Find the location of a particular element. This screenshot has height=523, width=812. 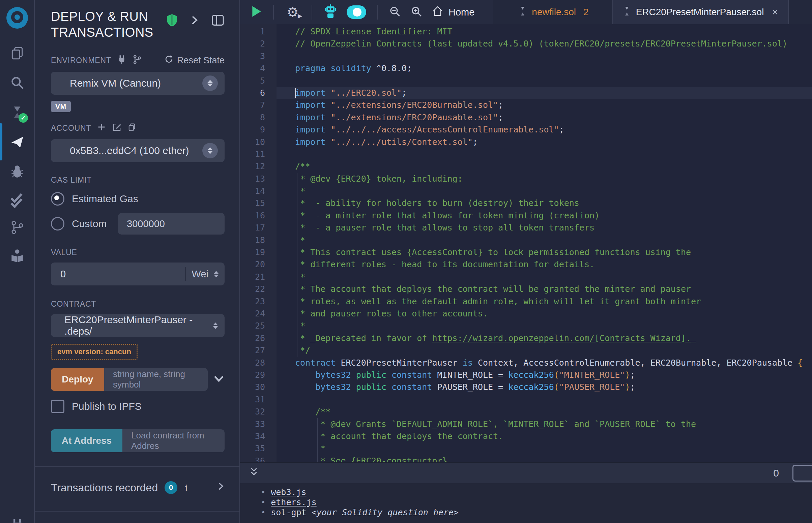

solgpt-text: sol-gpt <your Solidity question here> is located at coordinates (365, 512).